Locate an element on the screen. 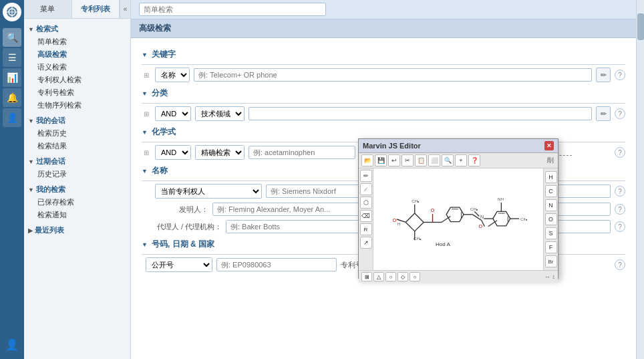 This screenshot has width=644, height=359. sidebar-item-search-results: 检索结果 is located at coordinates (77, 146).